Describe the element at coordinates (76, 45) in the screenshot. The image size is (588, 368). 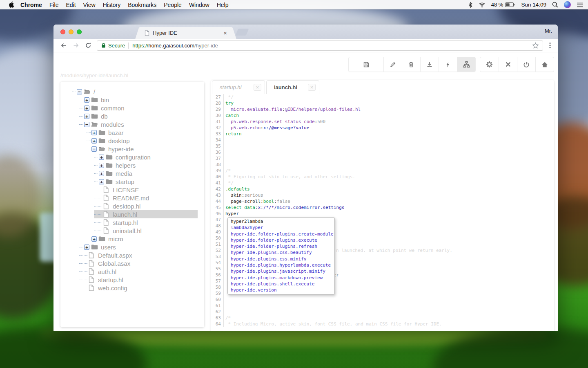
I see `forward-button` at that location.